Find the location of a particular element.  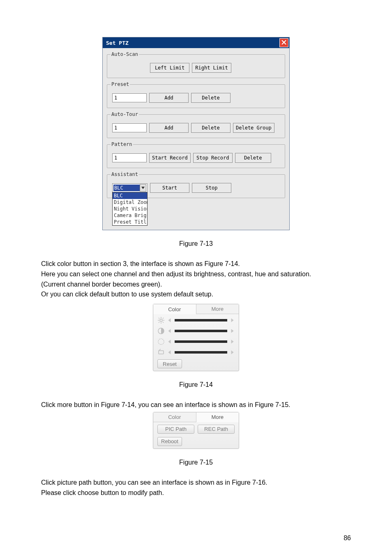

text-line: Click more button in Figure 7-14, you ca… is located at coordinates (196, 405).